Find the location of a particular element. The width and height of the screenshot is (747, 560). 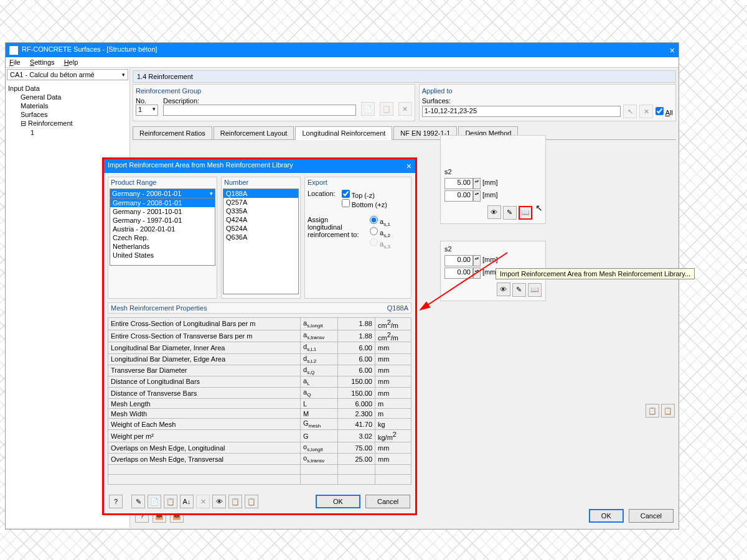

table-row: Weight per m²G3.02kg/m2 is located at coordinates (260, 436).